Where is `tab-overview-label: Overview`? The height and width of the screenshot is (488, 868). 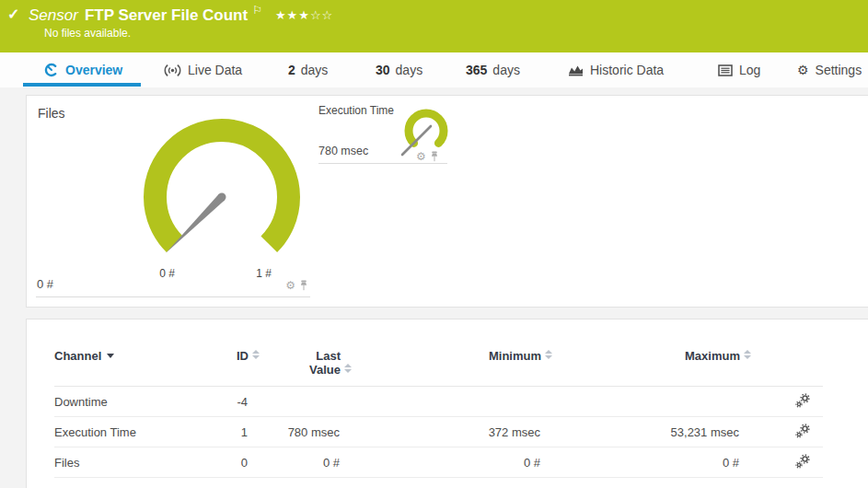 tab-overview-label: Overview is located at coordinates (94, 70).